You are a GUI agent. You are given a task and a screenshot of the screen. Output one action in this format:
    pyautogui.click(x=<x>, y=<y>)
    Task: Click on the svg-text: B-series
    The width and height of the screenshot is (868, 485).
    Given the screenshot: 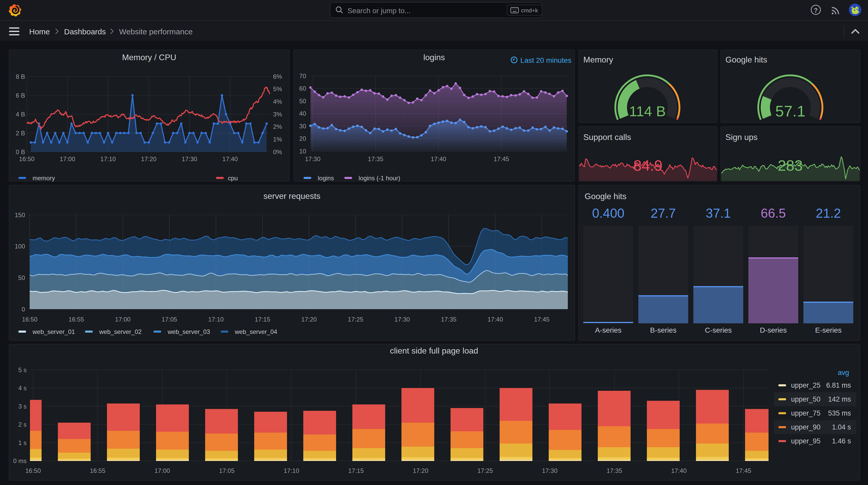 What is the action you would take?
    pyautogui.click(x=663, y=330)
    